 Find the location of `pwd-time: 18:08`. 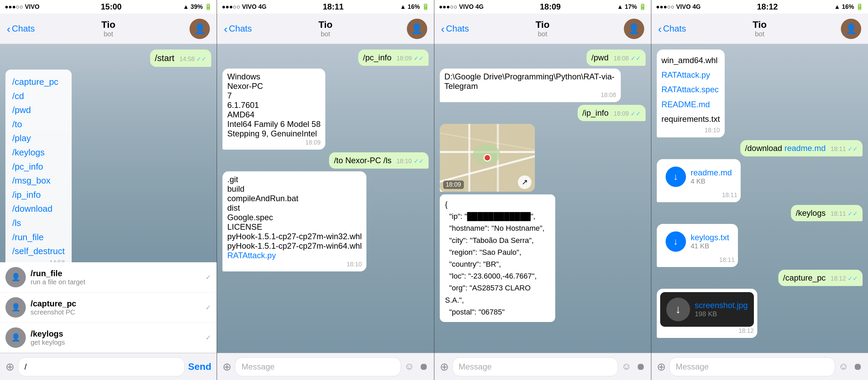

pwd-time: 18:08 is located at coordinates (530, 95).